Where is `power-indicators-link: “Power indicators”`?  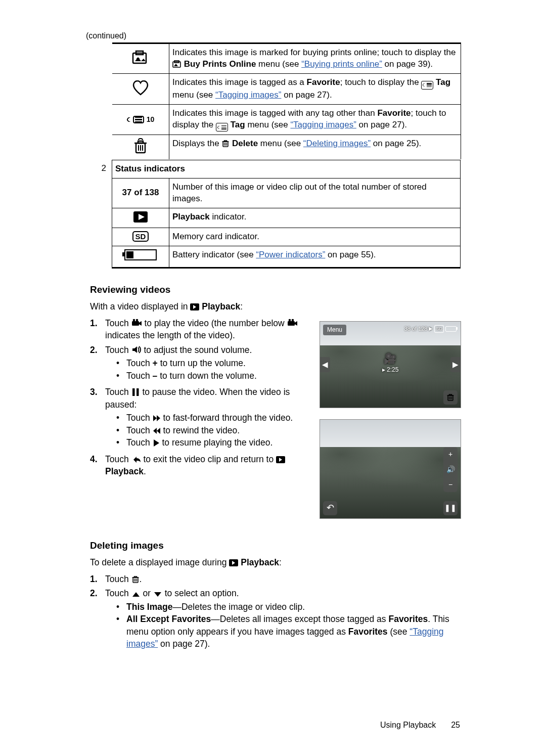
power-indicators-link: “Power indicators” is located at coordinates (290, 255).